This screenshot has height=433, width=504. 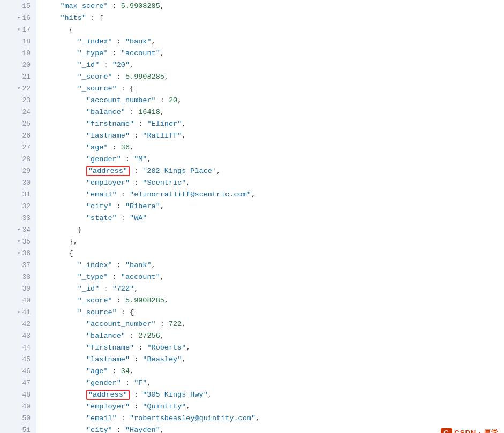 What do you see at coordinates (270, 218) in the screenshot?
I see `code-line-33: "state" : "WA"` at bounding box center [270, 218].